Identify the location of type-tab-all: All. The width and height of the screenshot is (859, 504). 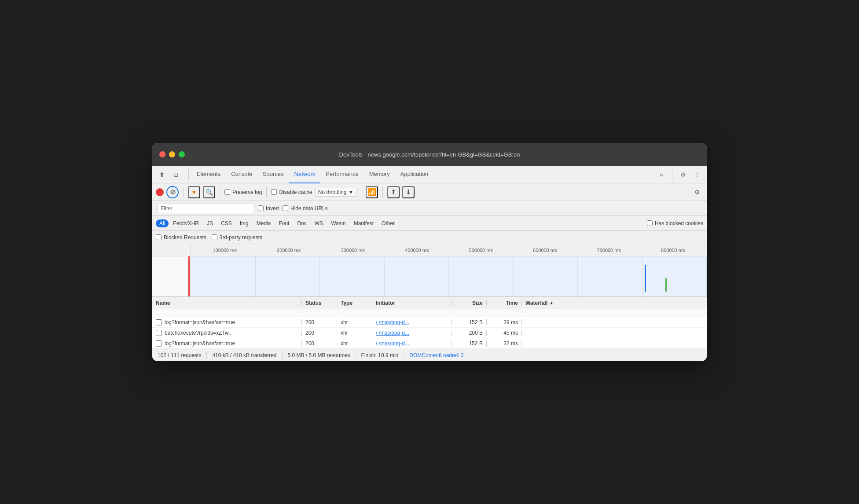
(162, 223).